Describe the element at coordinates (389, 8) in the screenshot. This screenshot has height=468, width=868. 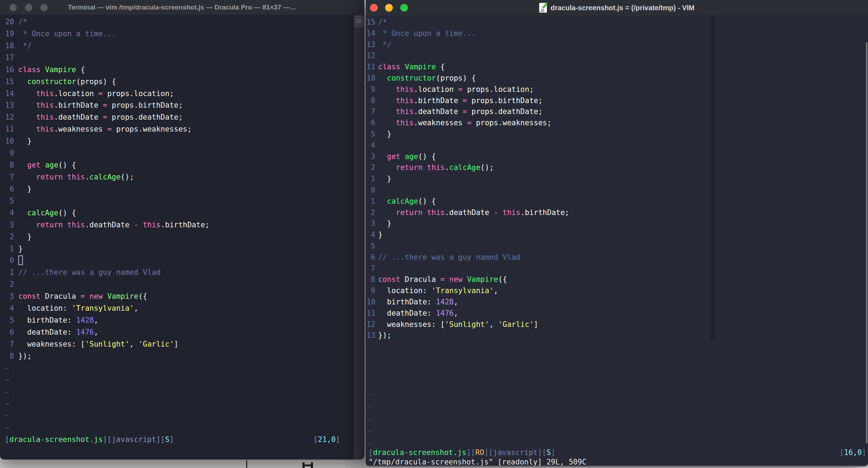
I see `minimize-button-icon` at that location.